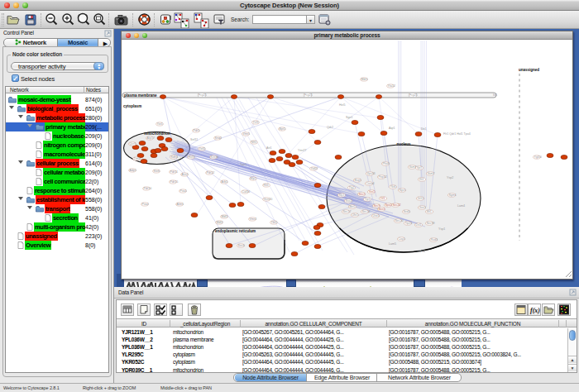  I want to click on svg-text: Use1, so click(376, 216).